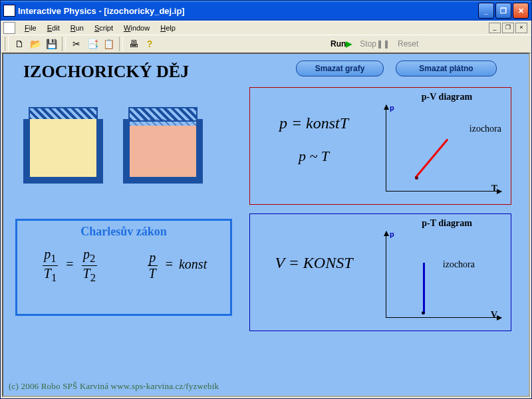  Describe the element at coordinates (70, 266) in the screenshot. I see `law-formula-ratio: p1T1 = p2T2` at that location.